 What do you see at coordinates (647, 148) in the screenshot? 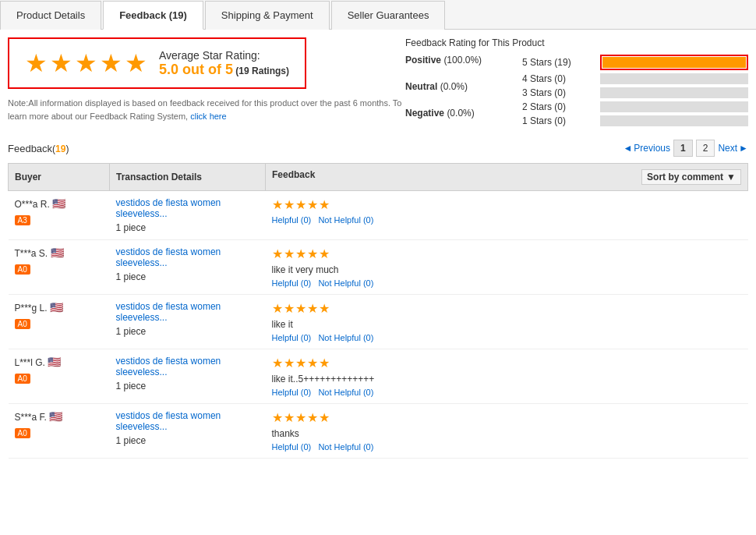
I see `prev-button: ◄ Previous` at bounding box center [647, 148].